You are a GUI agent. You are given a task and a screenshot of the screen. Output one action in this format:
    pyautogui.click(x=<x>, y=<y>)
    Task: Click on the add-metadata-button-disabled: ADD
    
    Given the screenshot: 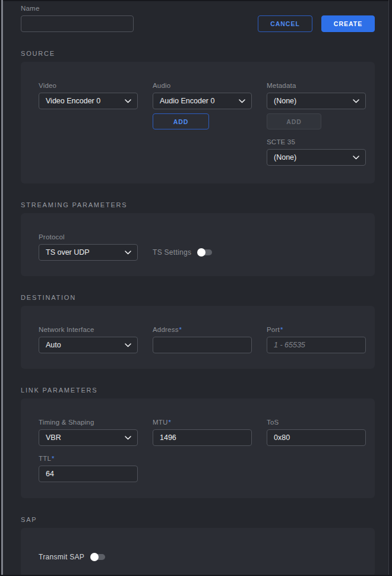 What is the action you would take?
    pyautogui.click(x=294, y=121)
    